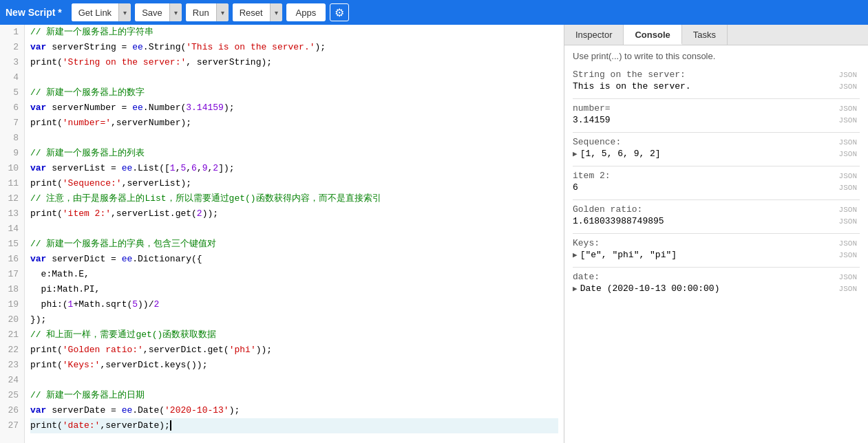  Describe the element at coordinates (848, 210) in the screenshot. I see `console-json-tag-5a: JSON` at that location.